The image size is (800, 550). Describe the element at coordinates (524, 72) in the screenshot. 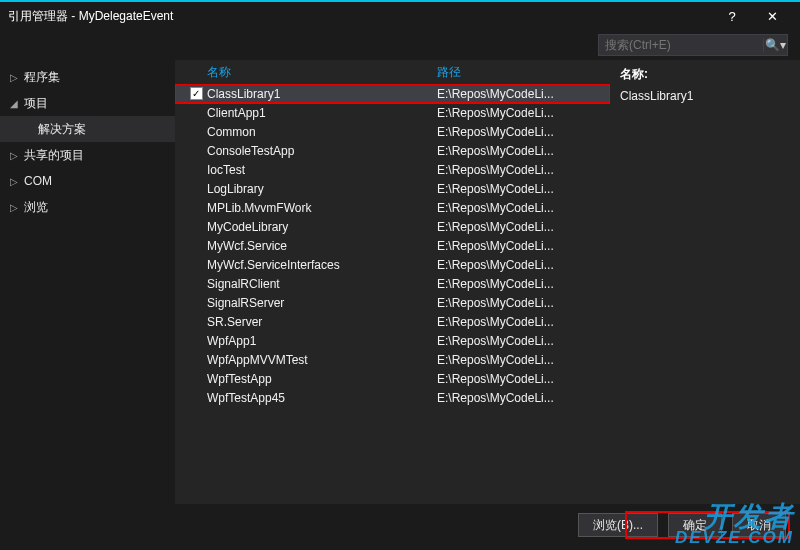

I see `col-path-header: 路径` at that location.